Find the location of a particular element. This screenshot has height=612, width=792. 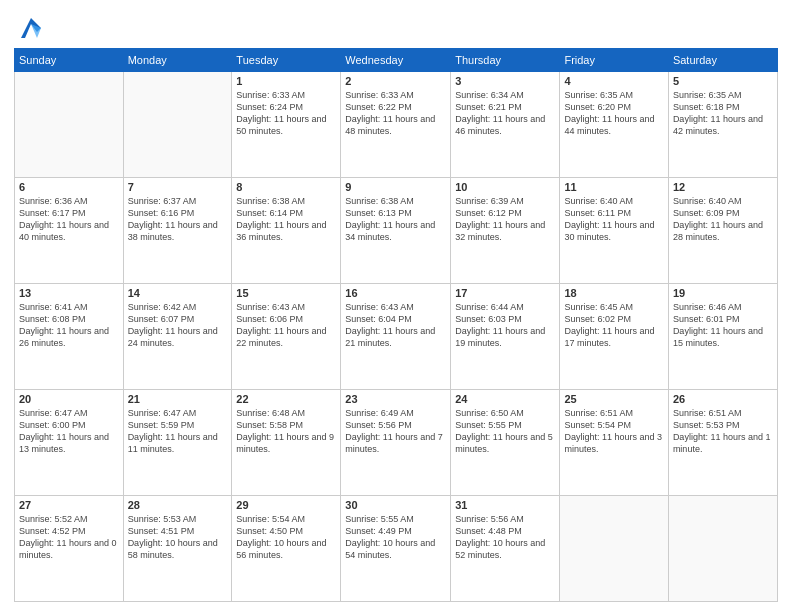

day-info: Sunrise: 6:49 AM Sunset: 5:56 PM Dayligh… is located at coordinates (396, 432).